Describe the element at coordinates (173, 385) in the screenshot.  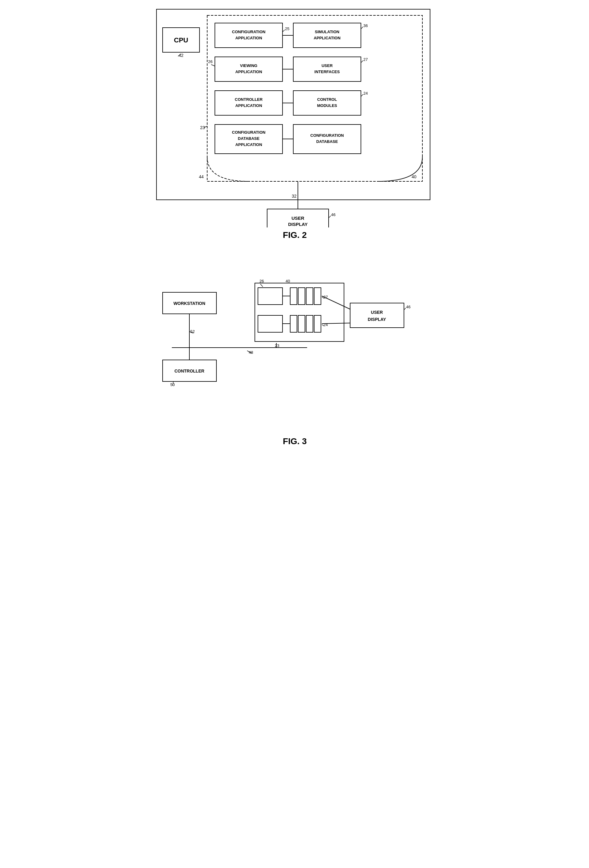
I see `svg-text: 50` at that location.